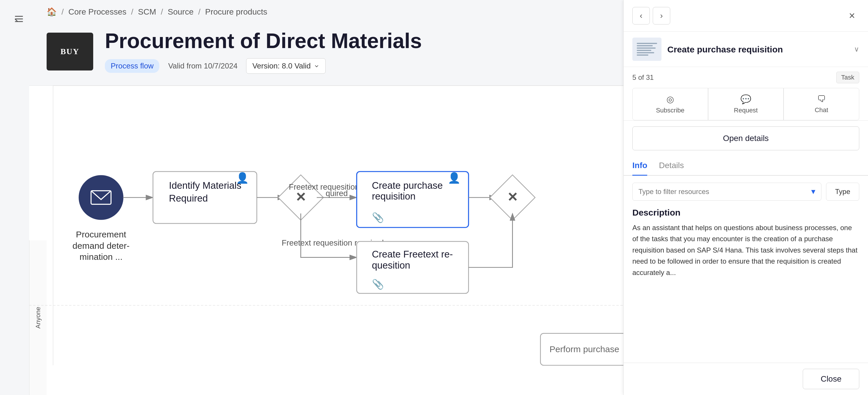  What do you see at coordinates (394, 196) in the screenshot?
I see `svg-text: requisition` at bounding box center [394, 196].